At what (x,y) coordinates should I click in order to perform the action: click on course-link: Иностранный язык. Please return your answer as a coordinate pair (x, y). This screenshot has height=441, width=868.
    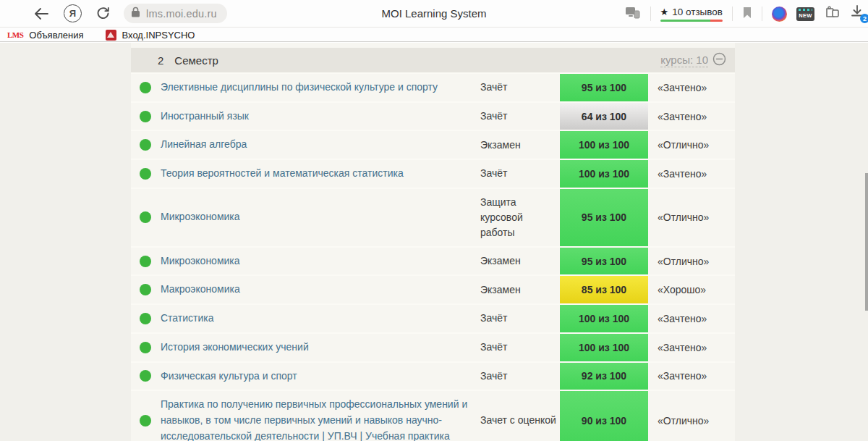
    Looking at the image, I should click on (205, 117).